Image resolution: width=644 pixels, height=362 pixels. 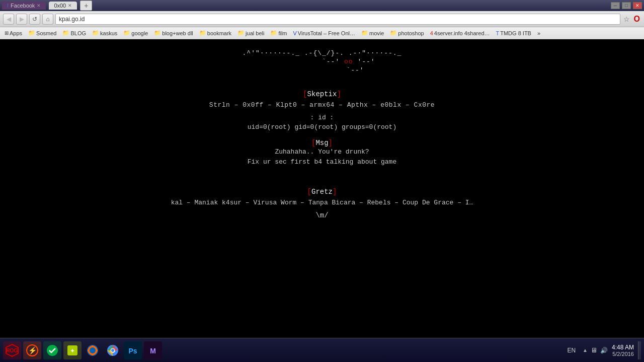 What do you see at coordinates (7, 33) in the screenshot?
I see `apps-grid-icon: ⊞` at bounding box center [7, 33].